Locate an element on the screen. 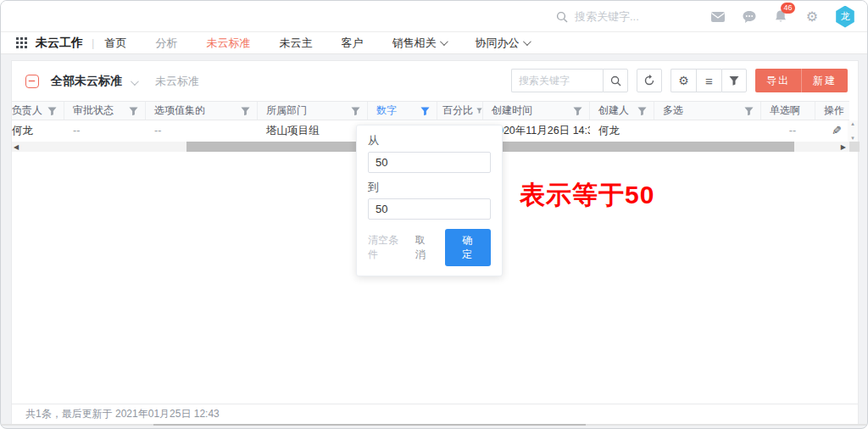  refresh-icon is located at coordinates (649, 81).